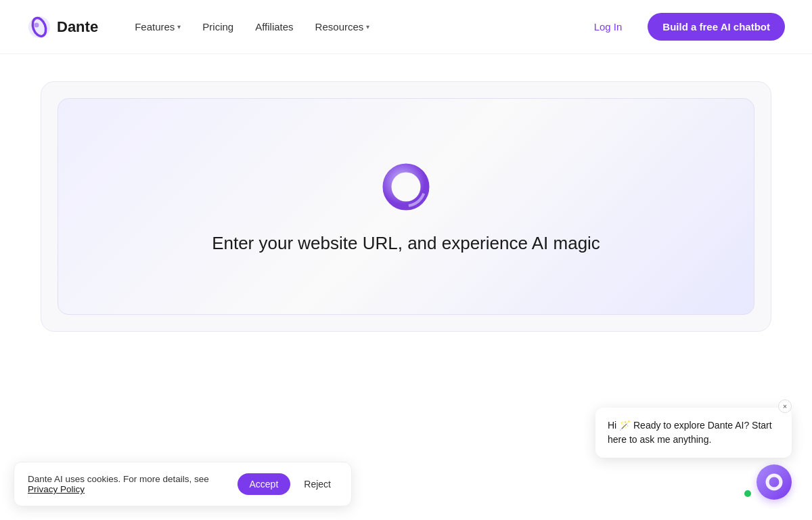 The height and width of the screenshot is (520, 812). Describe the element at coordinates (608, 27) in the screenshot. I see `nav-login: Log In` at that location.